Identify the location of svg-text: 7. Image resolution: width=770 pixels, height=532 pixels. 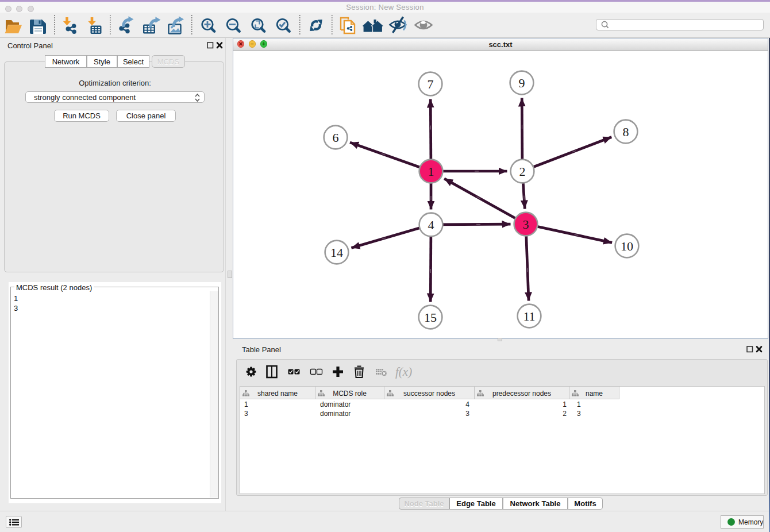
(431, 84).